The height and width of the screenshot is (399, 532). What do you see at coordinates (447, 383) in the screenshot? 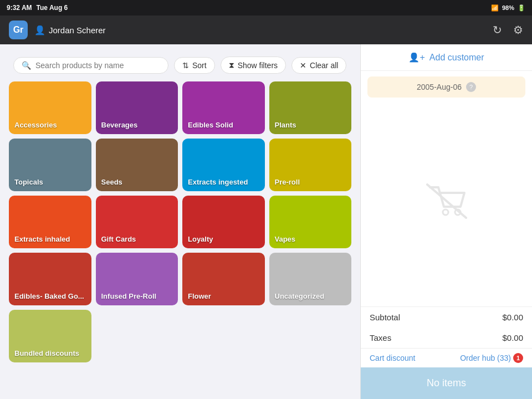
I see `no-items-label: No items` at bounding box center [447, 383].